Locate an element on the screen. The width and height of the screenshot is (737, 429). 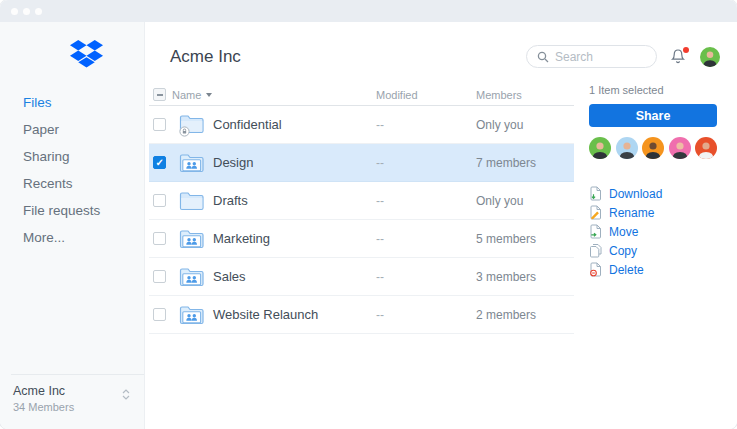
select-all-checkbox is located at coordinates (160, 94).